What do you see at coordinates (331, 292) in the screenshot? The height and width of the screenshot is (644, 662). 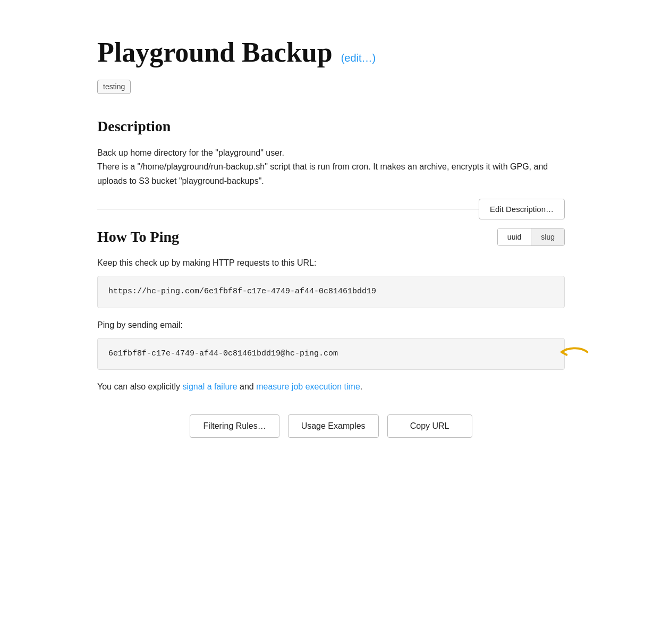 I see `ping-url-box: https://hc-ping.com/6e1fbf8f-c17e-4749-a…` at bounding box center [331, 292].